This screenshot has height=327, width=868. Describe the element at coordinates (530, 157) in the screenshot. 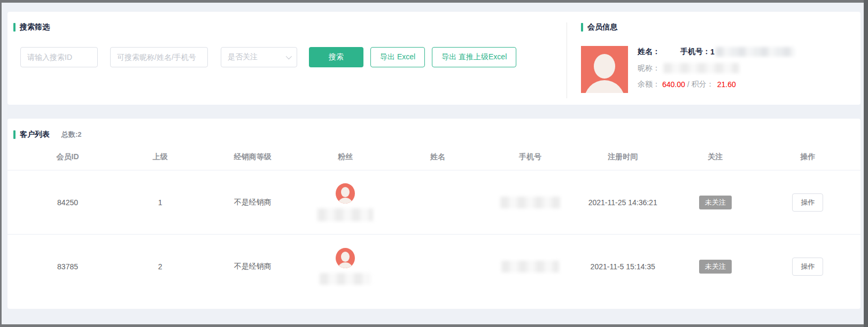

I see `col-header-phone: 手机号` at that location.